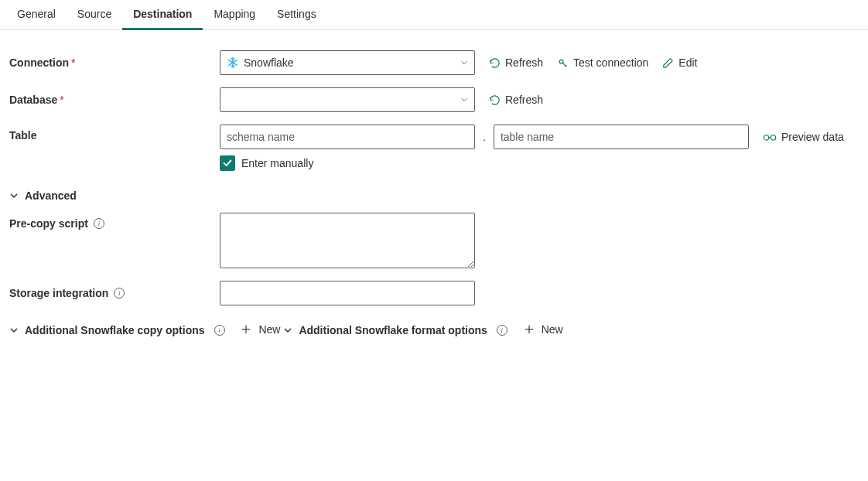 Image resolution: width=868 pixels, height=481 pixels. I want to click on refresh-database-button: Refresh, so click(516, 100).